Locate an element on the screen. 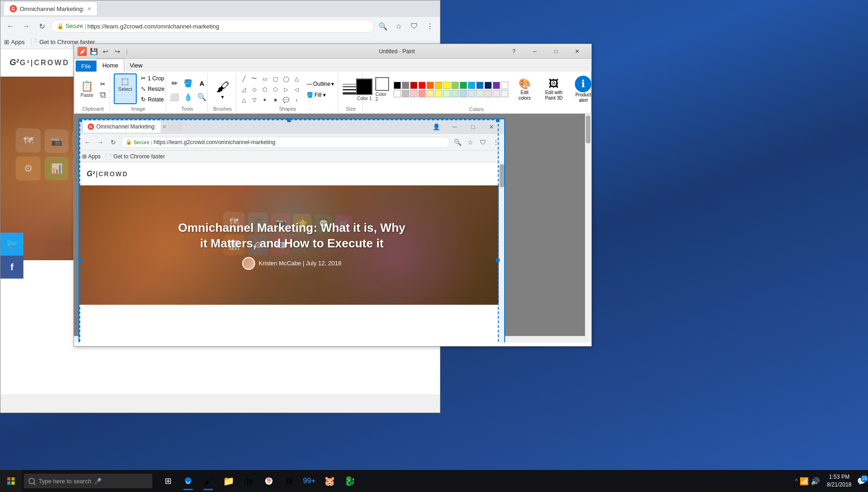  taskbar-clock: 1:53 PM 8/21/2018 is located at coordinates (840, 481).